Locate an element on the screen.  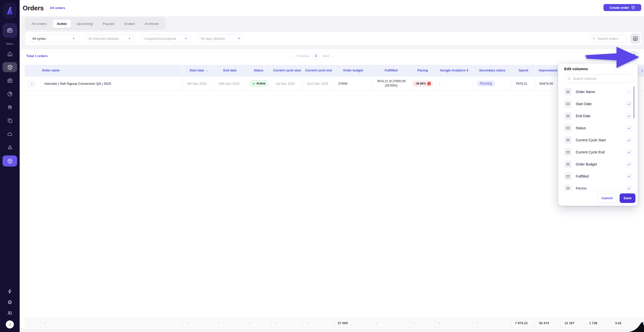
column-header-ga4: Google Analytics 4 is located at coordinates (454, 71).